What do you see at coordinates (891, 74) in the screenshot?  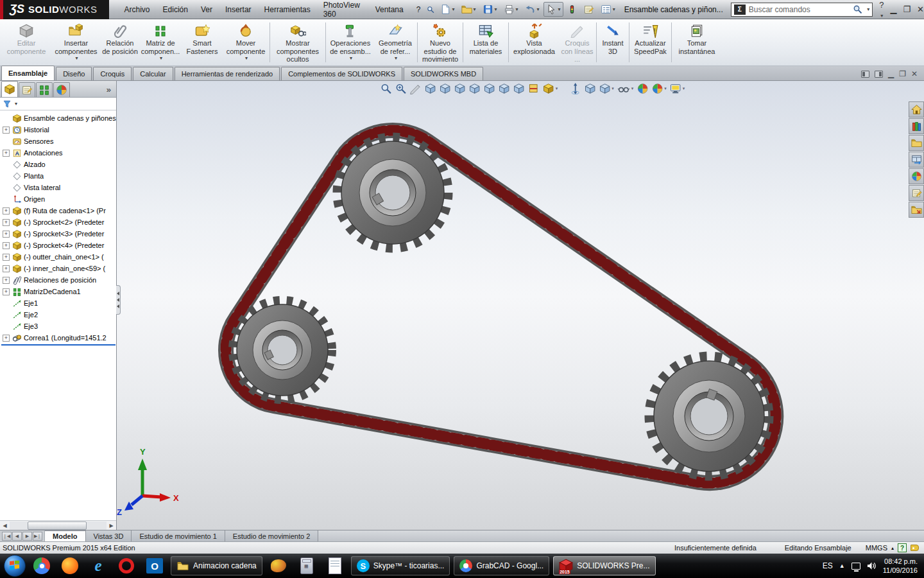 I see `doc-minimize-icon: ▁` at bounding box center [891, 74].